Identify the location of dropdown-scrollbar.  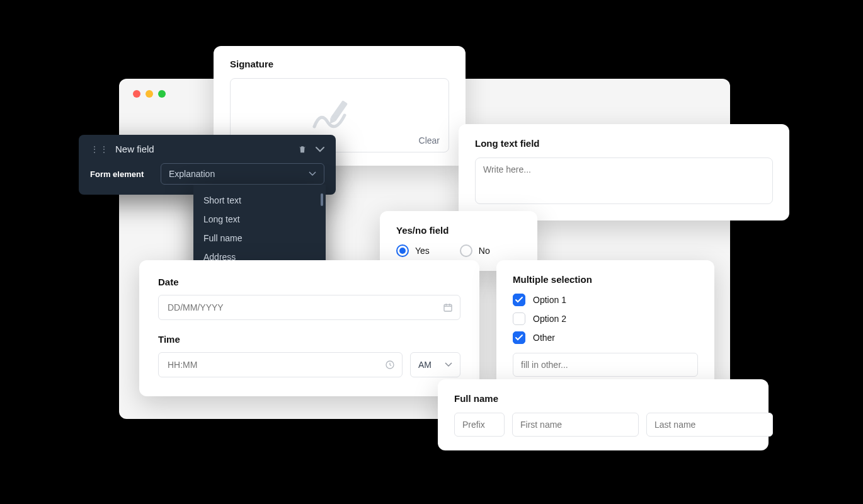
(322, 200).